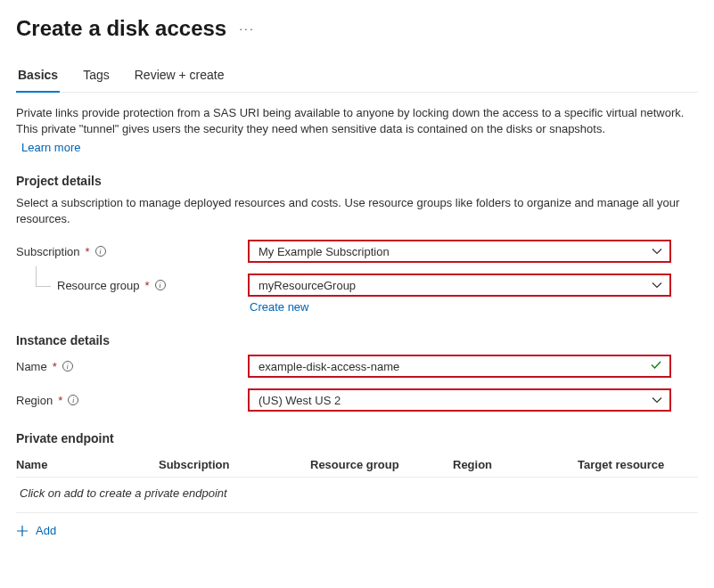 Image resolution: width=714 pixels, height=588 pixels. Describe the element at coordinates (51, 148) in the screenshot. I see `learn-more-link: Learn more` at that location.